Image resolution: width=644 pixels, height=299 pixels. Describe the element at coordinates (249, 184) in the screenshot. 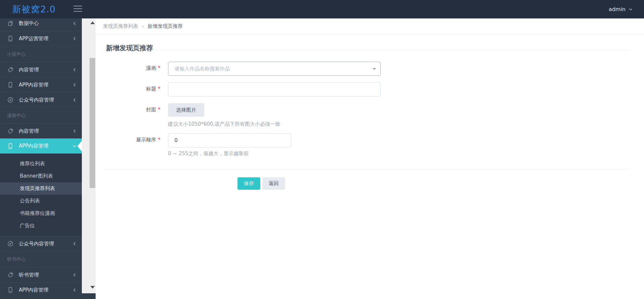

I see `save-button: 保存` at that location.